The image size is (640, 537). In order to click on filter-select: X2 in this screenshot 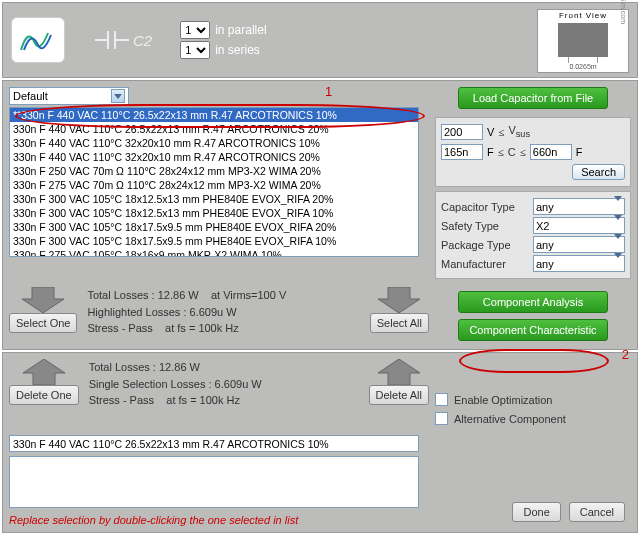, I will do `click(579, 226)`.